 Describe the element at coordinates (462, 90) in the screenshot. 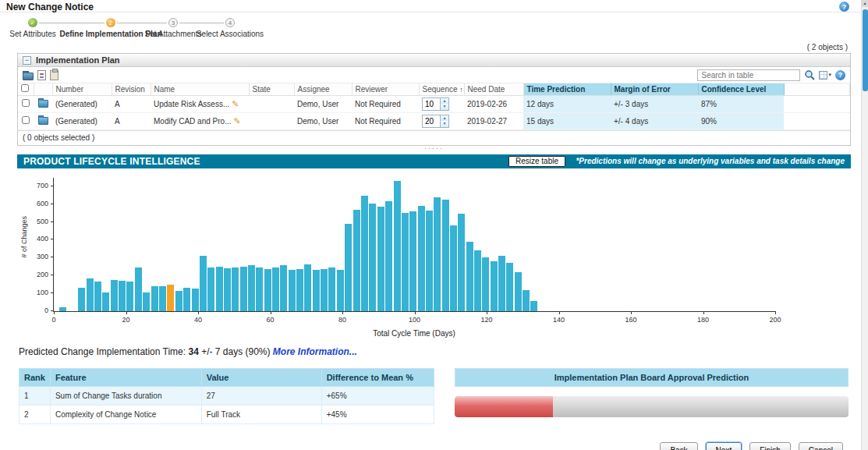

I see `sort-ascending-icon: ↑` at that location.